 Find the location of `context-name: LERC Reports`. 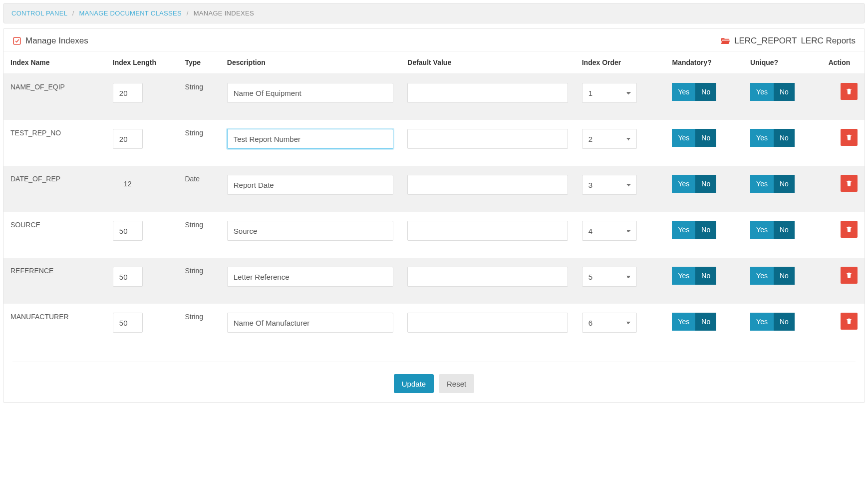

context-name: LERC Reports is located at coordinates (828, 41).